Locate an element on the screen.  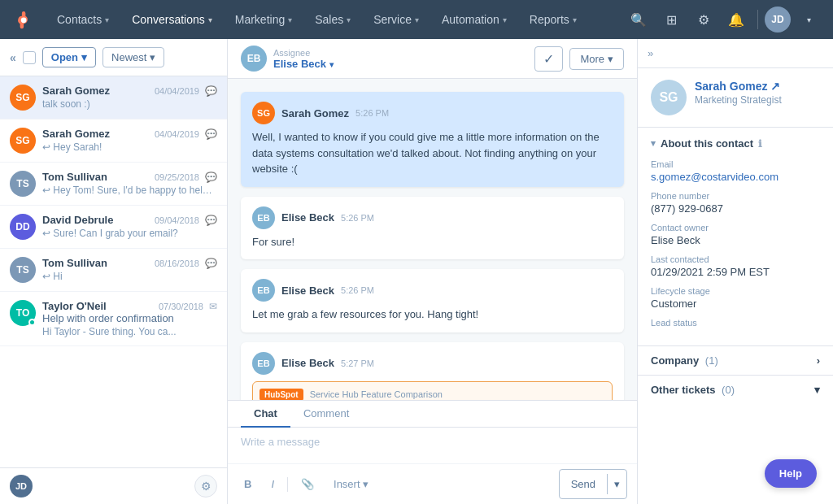
other-tickets-section-button: Other tickets (0) ▾ is located at coordinates (735, 389).